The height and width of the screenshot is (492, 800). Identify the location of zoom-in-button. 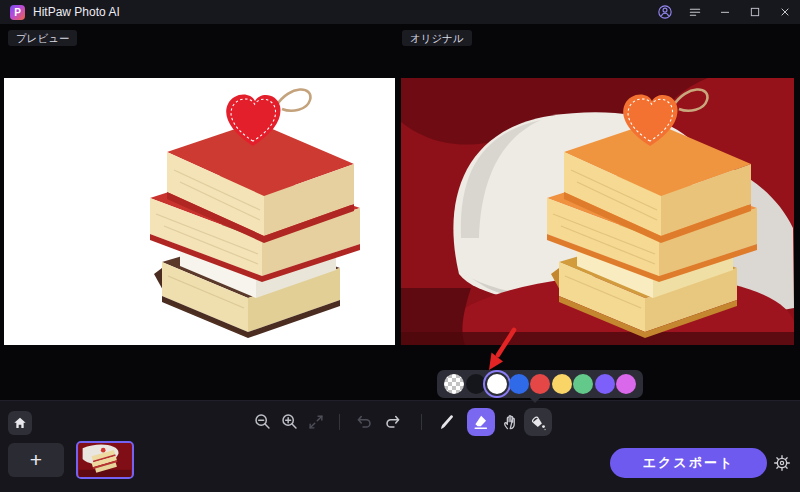
(290, 422).